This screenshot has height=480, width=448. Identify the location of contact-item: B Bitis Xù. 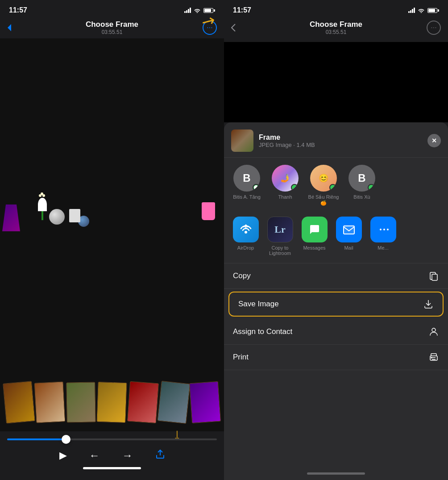
(362, 185).